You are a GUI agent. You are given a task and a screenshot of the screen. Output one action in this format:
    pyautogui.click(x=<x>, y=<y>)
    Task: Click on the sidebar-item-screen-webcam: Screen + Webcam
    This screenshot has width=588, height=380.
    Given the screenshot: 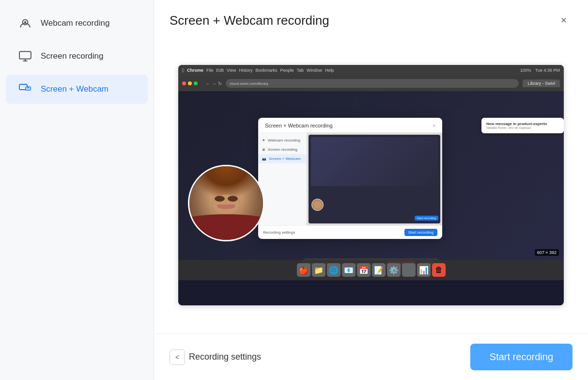 What is the action you would take?
    pyautogui.click(x=77, y=89)
    